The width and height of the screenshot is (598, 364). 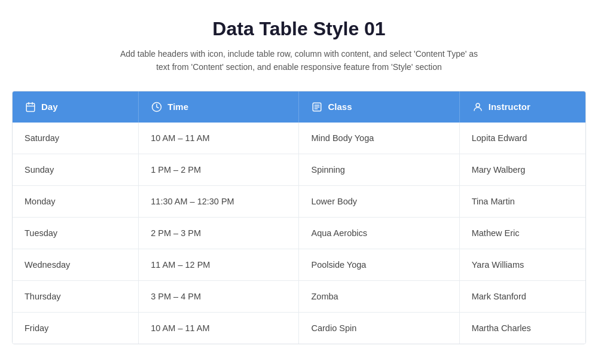 I want to click on cell-class: Poolside Yoga, so click(x=379, y=264).